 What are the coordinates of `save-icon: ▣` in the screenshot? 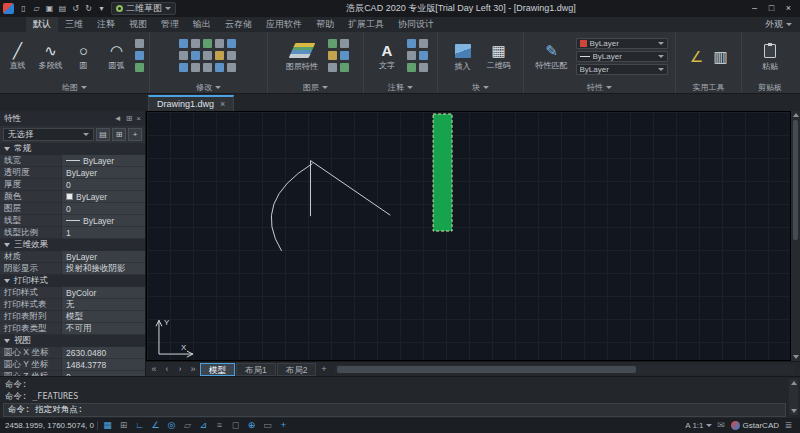 It's located at (50, 8).